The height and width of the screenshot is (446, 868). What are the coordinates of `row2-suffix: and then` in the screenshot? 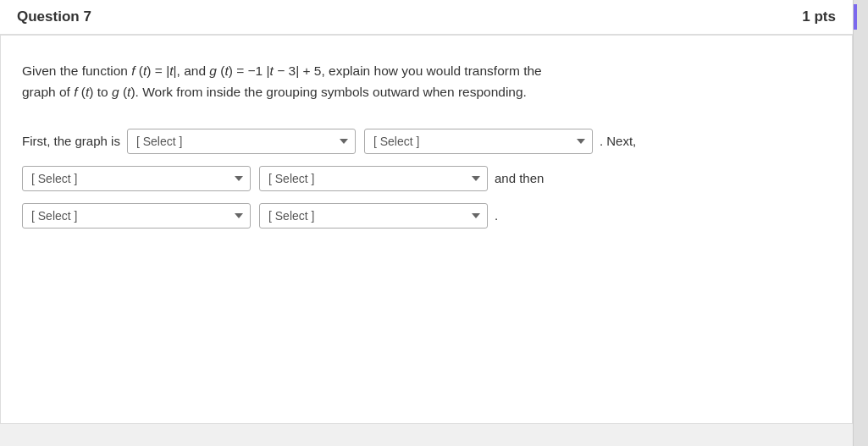 It's located at (519, 178).